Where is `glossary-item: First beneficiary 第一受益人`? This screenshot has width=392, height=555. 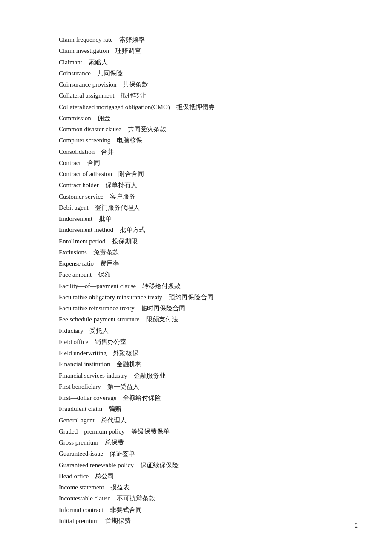 glossary-item: First beneficiary 第一受益人 is located at coordinates (196, 387).